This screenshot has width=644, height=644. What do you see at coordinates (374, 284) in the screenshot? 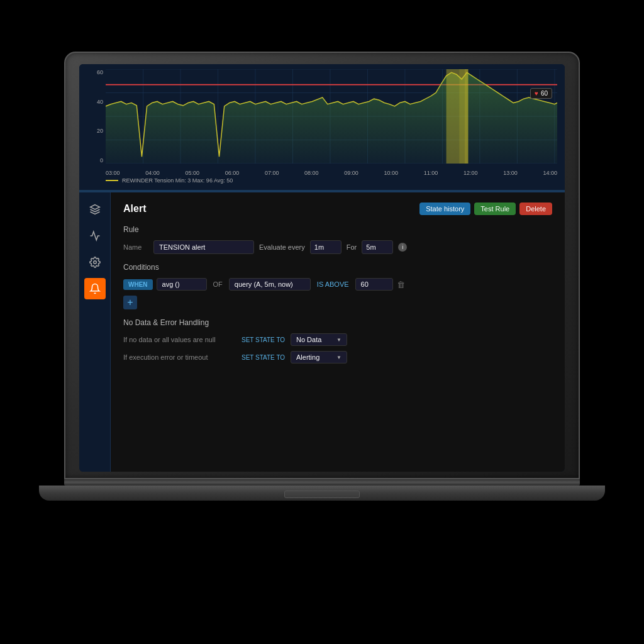
I see `threshold-input` at bounding box center [374, 284].